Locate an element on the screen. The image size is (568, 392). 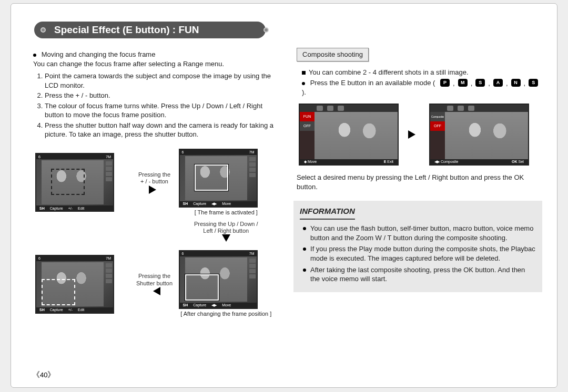
combine-text: You can combine 2 - 4 different shots in… is located at coordinates (389, 73).